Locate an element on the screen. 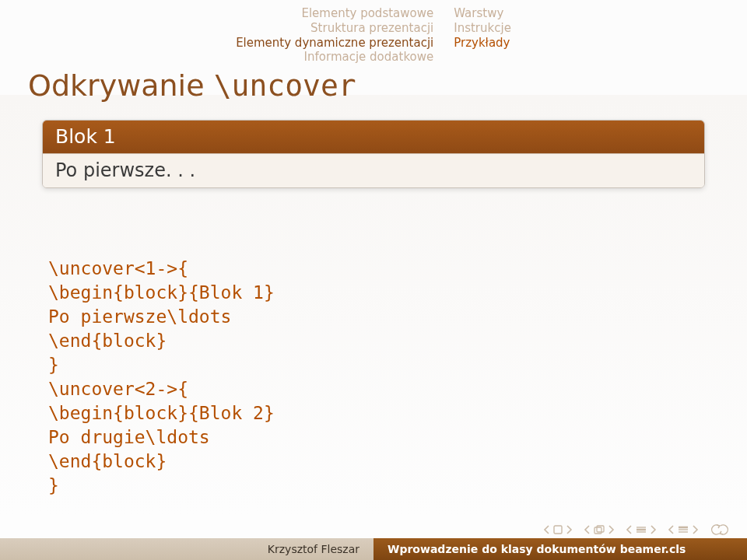  nav-section-2: Elementy dynamiczne prezentacji is located at coordinates (335, 44).